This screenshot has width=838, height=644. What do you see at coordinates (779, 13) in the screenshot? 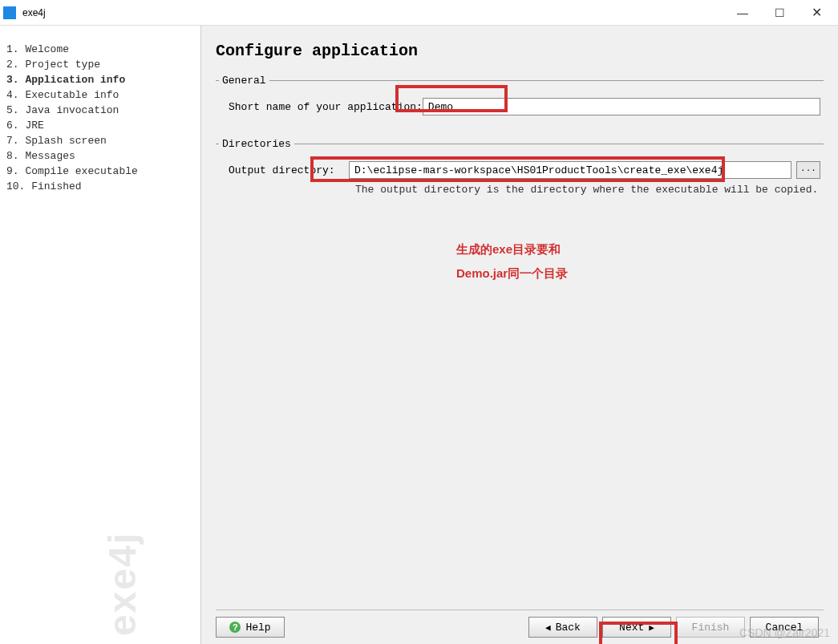
I see `maximize-button: ☐` at bounding box center [779, 13].